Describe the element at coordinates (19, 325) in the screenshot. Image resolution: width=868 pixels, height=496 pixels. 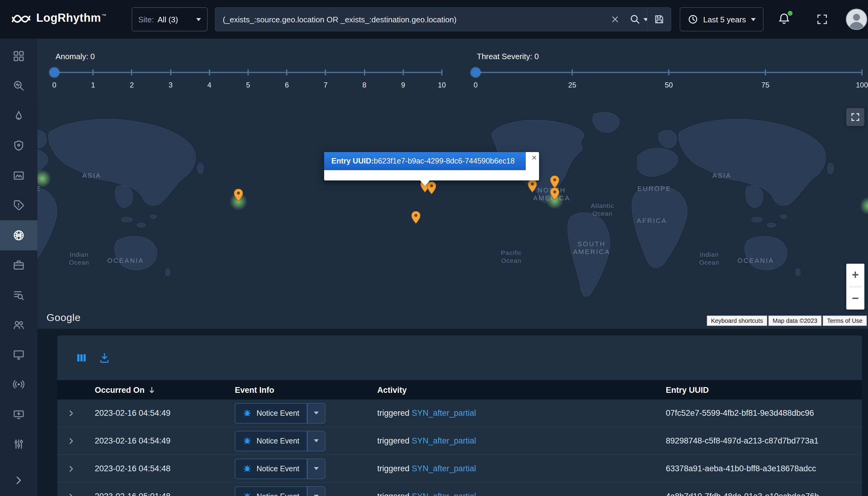
I see `sidebar-item-people` at that location.